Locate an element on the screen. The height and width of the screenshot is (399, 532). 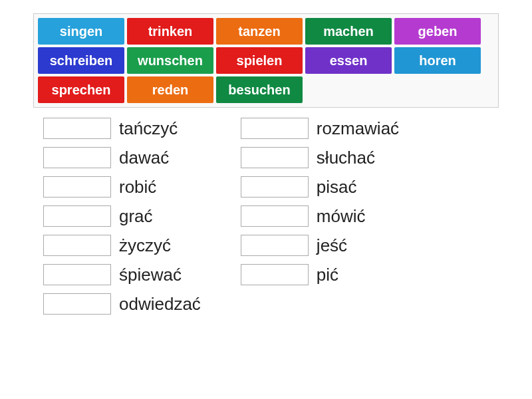
answer-row: tańczyć is located at coordinates (122, 128).